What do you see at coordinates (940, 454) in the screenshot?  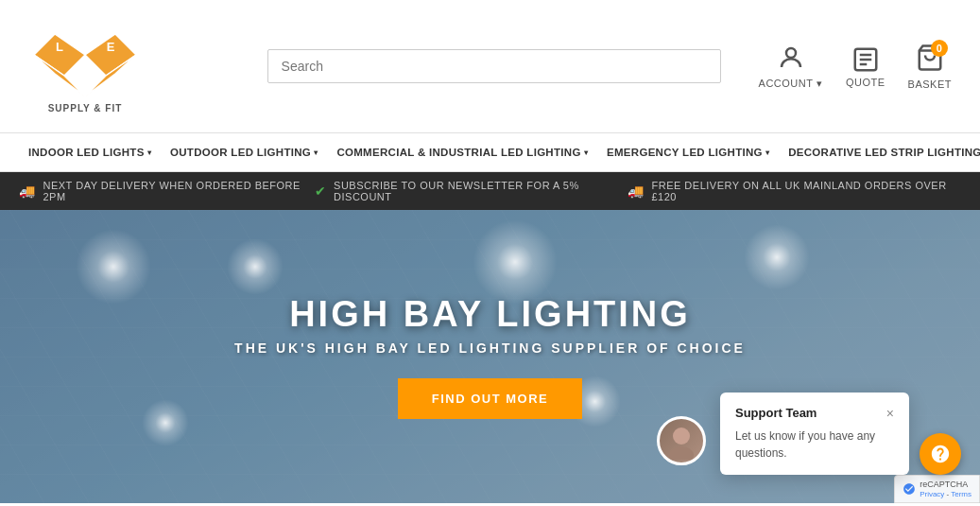 I see `question-icon` at bounding box center [940, 454].